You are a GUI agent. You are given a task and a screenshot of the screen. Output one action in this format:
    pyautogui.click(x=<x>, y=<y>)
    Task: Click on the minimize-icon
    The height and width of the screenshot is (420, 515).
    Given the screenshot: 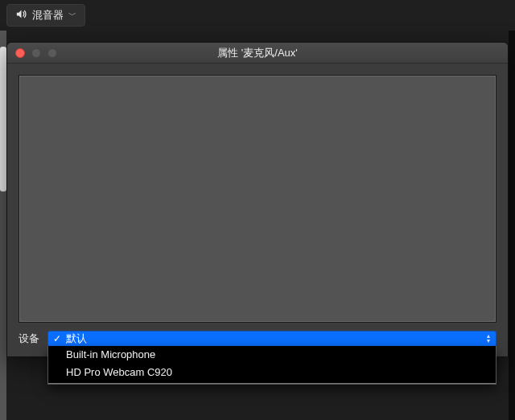 What is the action you would take?
    pyautogui.click(x=36, y=53)
    